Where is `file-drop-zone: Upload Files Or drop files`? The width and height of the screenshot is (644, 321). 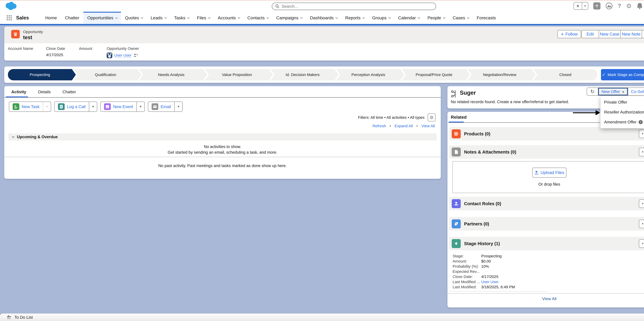
file-drop-zone: Upload Files Or drop files is located at coordinates (548, 177).